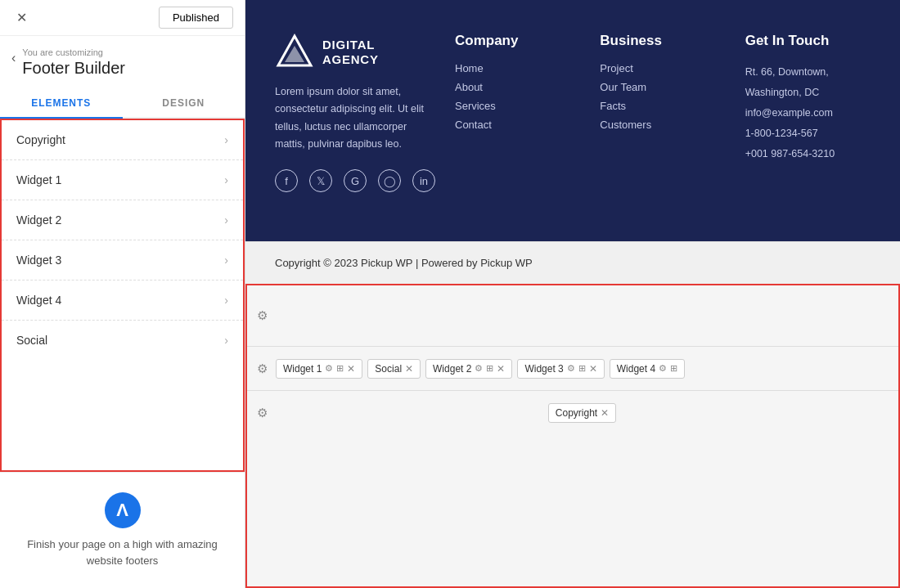 This screenshot has width=900, height=588. I want to click on linkedin-icon: in, so click(424, 181).